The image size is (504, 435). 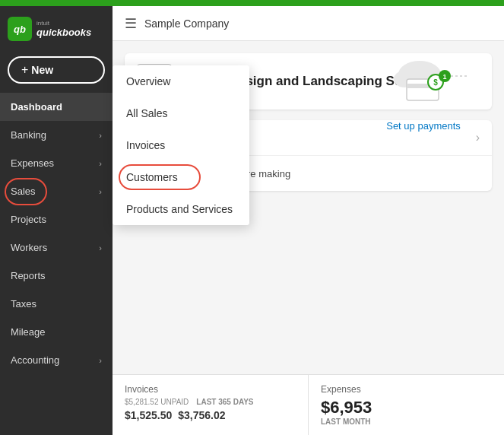 What do you see at coordinates (252, 3) in the screenshot?
I see `top-bar` at bounding box center [252, 3].